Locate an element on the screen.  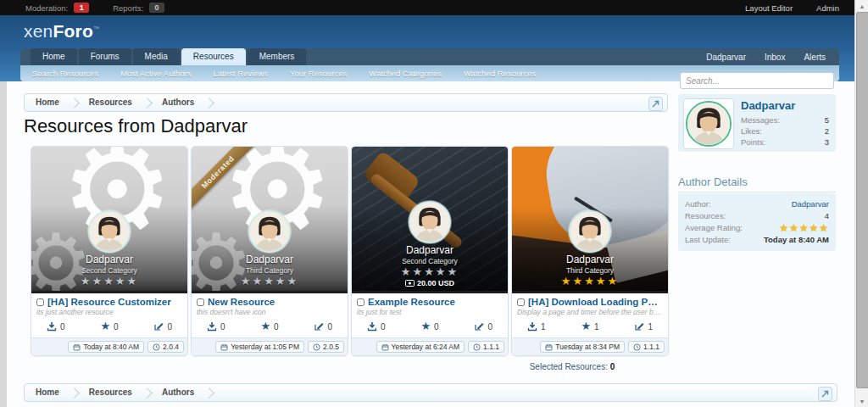
resource-info: New Resource this doesn't have icon is located at coordinates (270, 305).